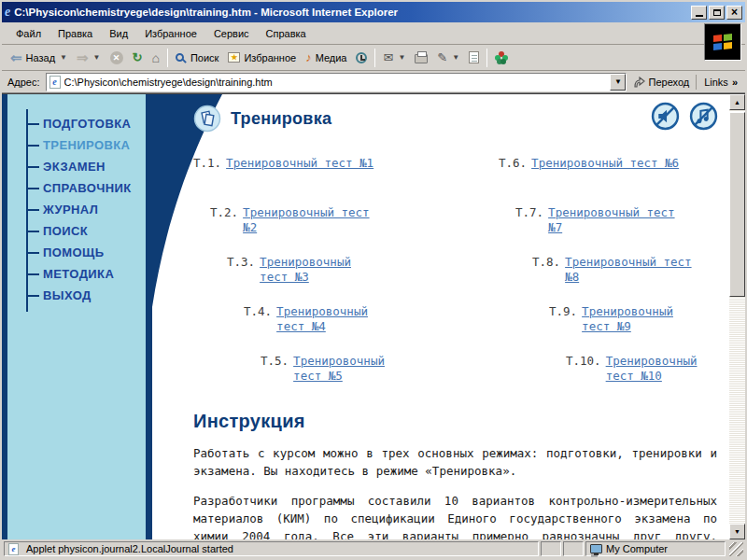 The height and width of the screenshot is (560, 747). What do you see at coordinates (734, 13) in the screenshot?
I see `close-button: ×` at bounding box center [734, 13].